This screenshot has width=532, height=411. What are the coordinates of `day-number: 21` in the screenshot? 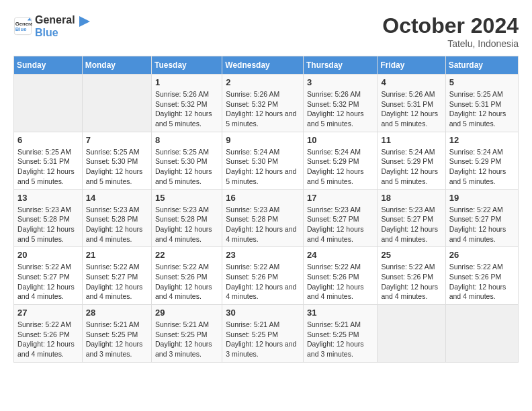 It's located at (117, 255).